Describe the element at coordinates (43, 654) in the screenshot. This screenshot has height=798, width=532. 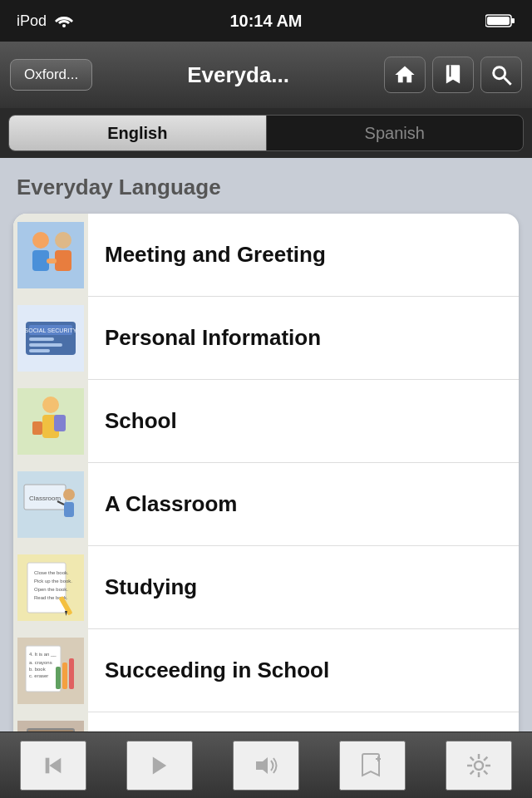
I see `svg-text: 4. It is an __` at that location.